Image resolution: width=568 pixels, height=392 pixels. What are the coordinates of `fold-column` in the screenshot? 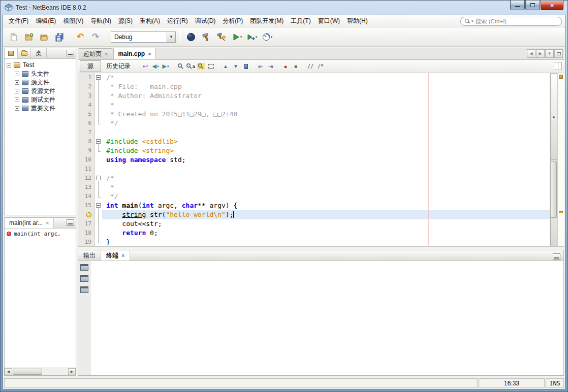 It's located at (99, 78).